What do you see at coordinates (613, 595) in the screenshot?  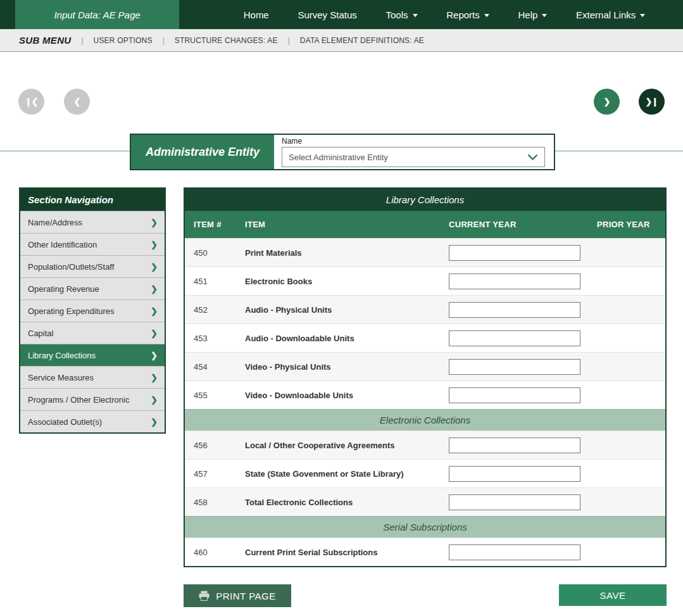 I see `save-label: SAVE` at bounding box center [613, 595].